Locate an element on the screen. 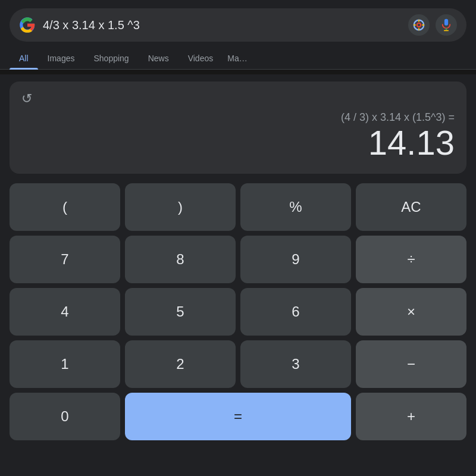  key-subtract: − is located at coordinates (411, 364).